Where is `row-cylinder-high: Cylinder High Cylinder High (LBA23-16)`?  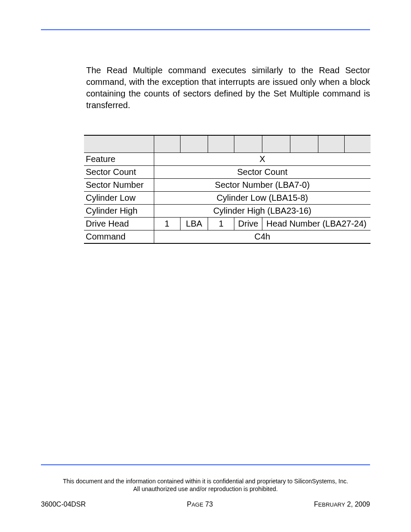
row-cylinder-high: Cylinder High Cylinder High (LBA23-16) is located at coordinates (227, 211).